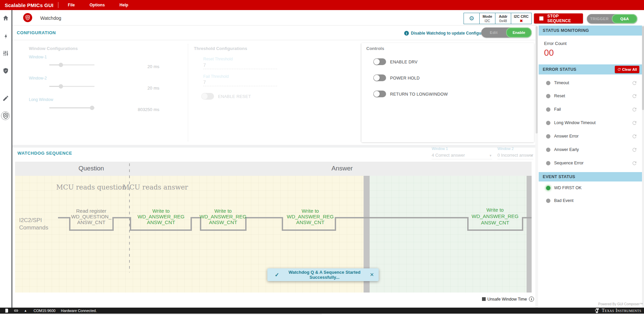  I want to click on stop-icon, so click(541, 18).